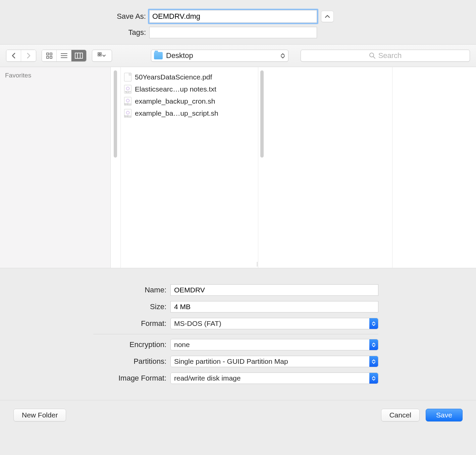  What do you see at coordinates (274, 290) in the screenshot?
I see `opt-name-input` at bounding box center [274, 290].